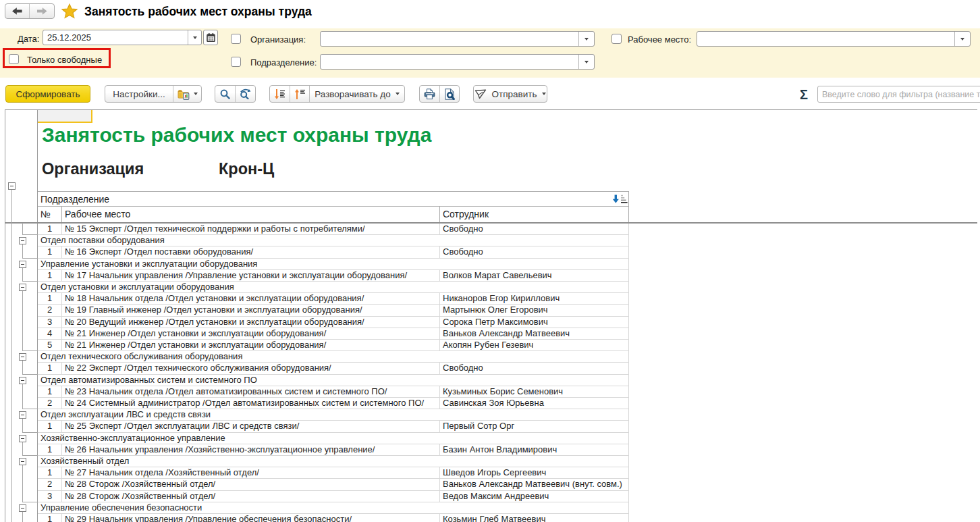  I want to click on cell-workplace: № 28 Сторож /Хозяйственный отдел/, so click(251, 496).